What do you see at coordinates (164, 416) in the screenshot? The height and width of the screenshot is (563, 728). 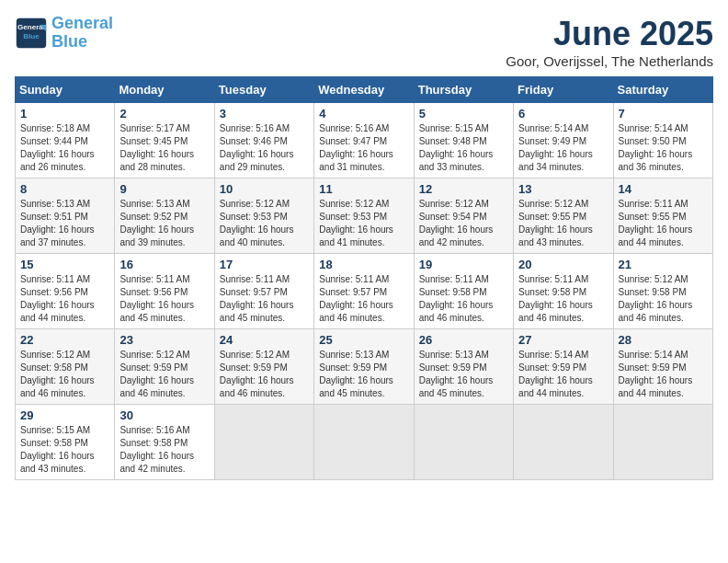 I see `day-number: 30` at bounding box center [164, 416].